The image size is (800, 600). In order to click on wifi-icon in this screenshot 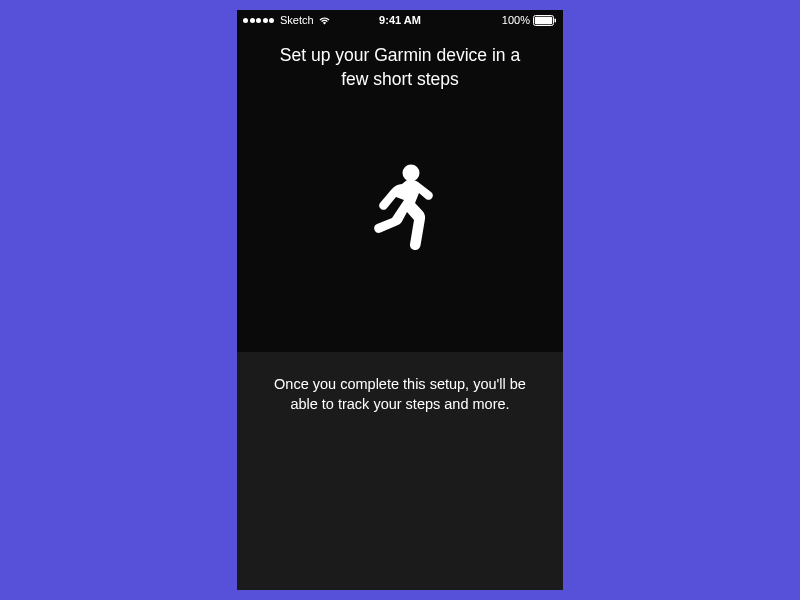, I will do `click(324, 20)`.